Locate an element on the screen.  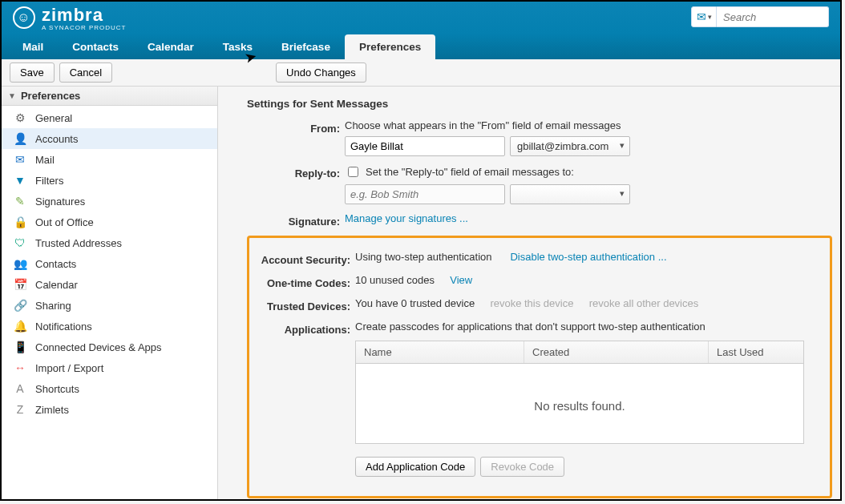
account-security-label: Account Security: is located at coordinates (306, 258).